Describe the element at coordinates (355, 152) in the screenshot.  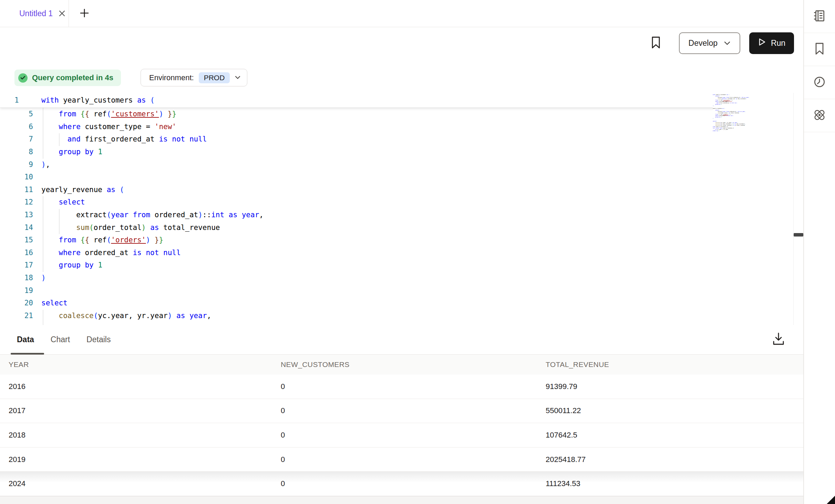
I see `code-line-8: 8 group by 1` at that location.